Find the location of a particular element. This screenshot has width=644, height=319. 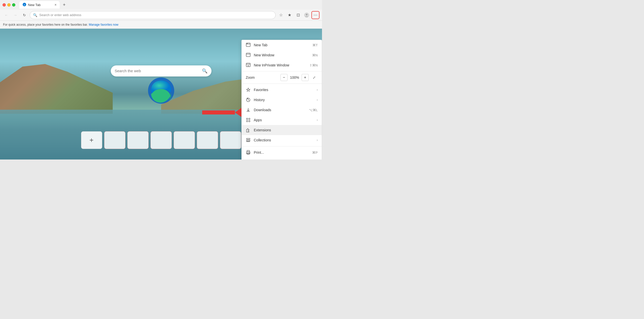

tab-bar: e New Tab ✕ + is located at coordinates (169, 5).